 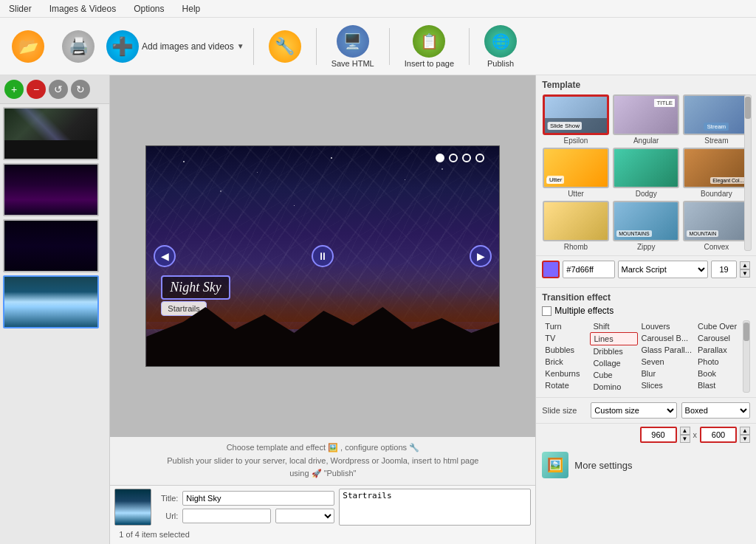 What do you see at coordinates (28, 47) in the screenshot?
I see `open-button: 📂` at bounding box center [28, 47].